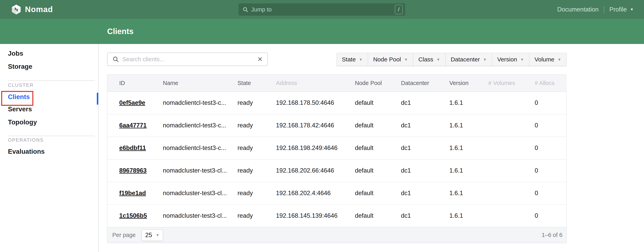 The image size is (644, 252). I want to click on per-page-value: 25, so click(148, 235).